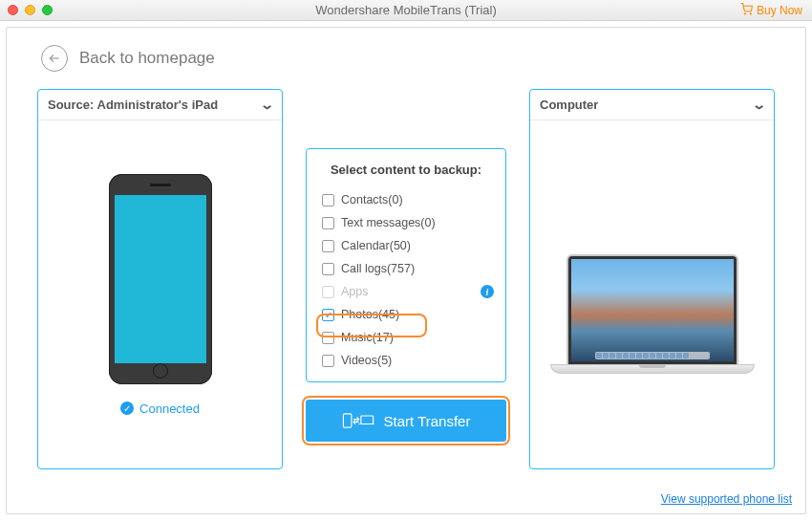 The image size is (812, 521). I want to click on content-label: Calendar(50), so click(376, 246).